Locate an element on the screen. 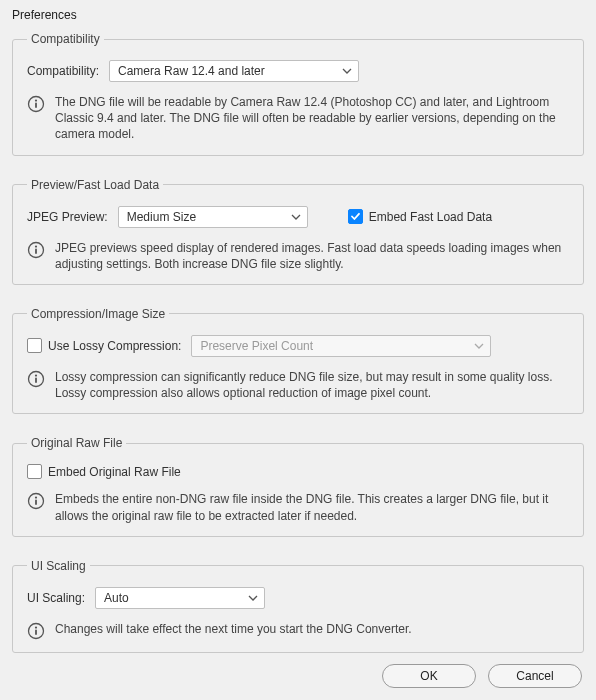 The image size is (596, 700). compression-info: Lossy compression can significantly redu… is located at coordinates (312, 385).